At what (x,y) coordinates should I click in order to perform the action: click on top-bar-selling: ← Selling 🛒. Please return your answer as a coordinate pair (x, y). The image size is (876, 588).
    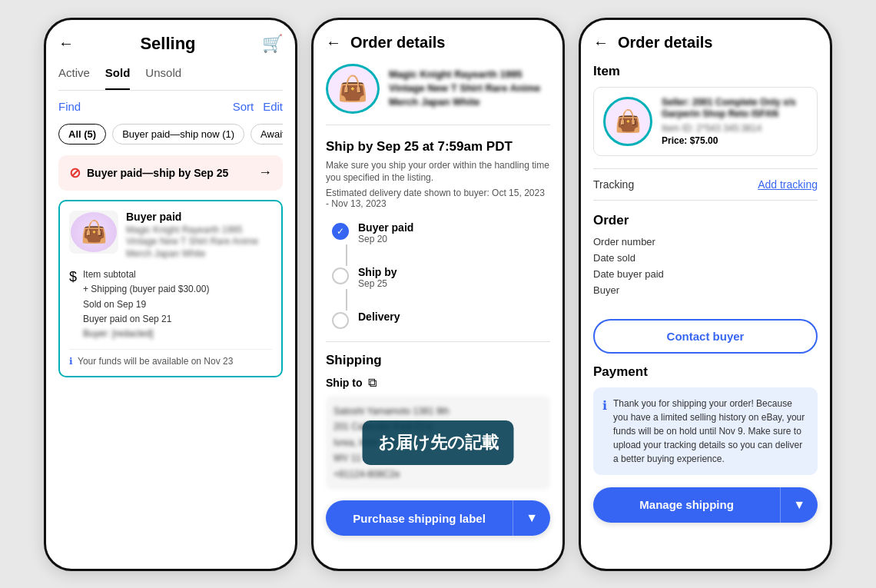
    Looking at the image, I should click on (171, 44).